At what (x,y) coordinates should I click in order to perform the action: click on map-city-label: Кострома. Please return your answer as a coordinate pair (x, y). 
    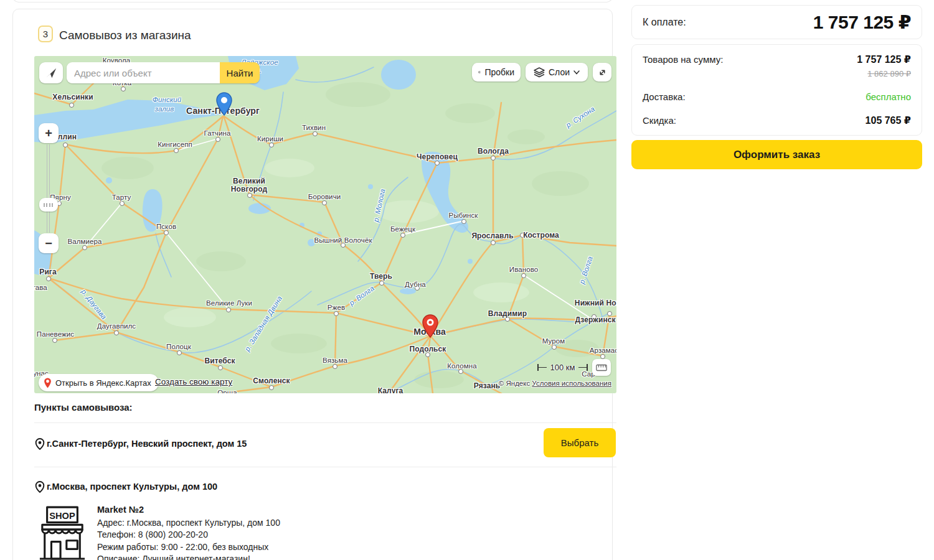
    Looking at the image, I should click on (541, 235).